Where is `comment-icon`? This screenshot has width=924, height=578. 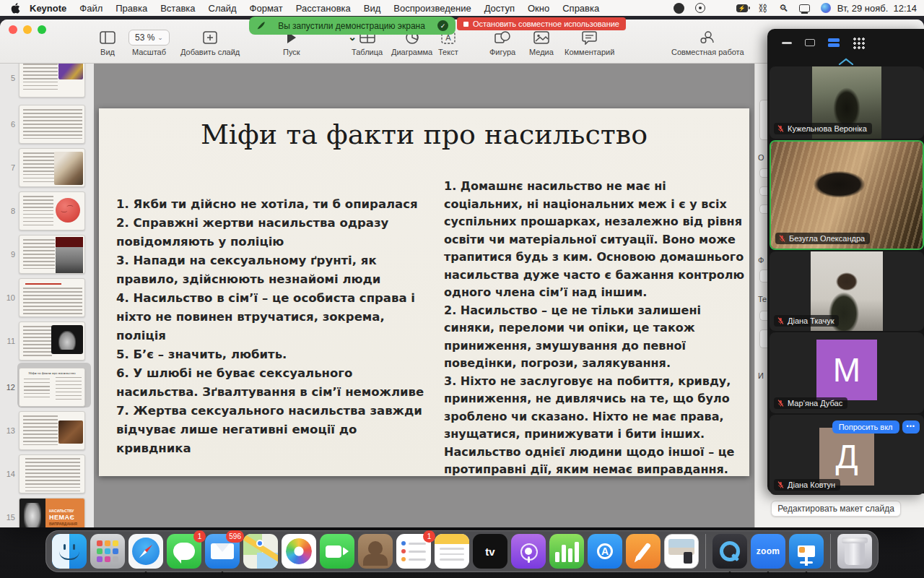
comment-icon is located at coordinates (589, 38).